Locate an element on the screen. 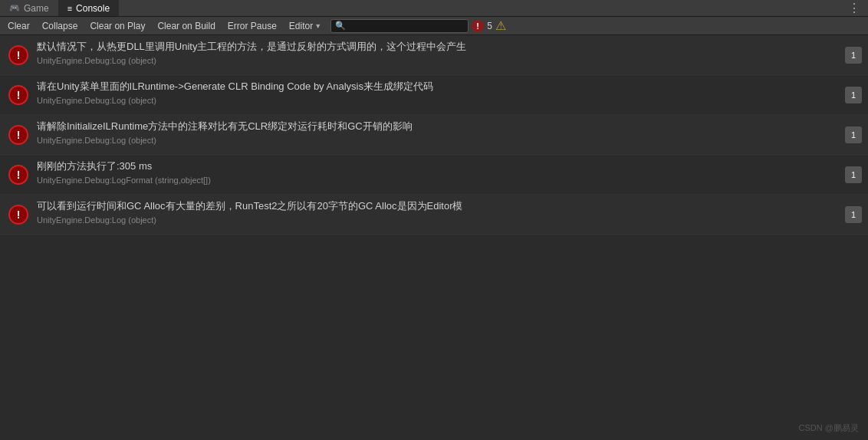 The width and height of the screenshot is (868, 440). log-sub-text: UnityEngine.Debug:LogFormat (string,obje… is located at coordinates (439, 180).